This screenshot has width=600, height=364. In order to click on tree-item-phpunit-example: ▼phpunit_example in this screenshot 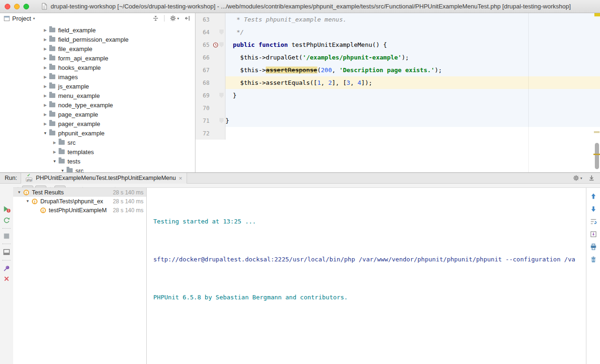, I will do `click(98, 133)`.